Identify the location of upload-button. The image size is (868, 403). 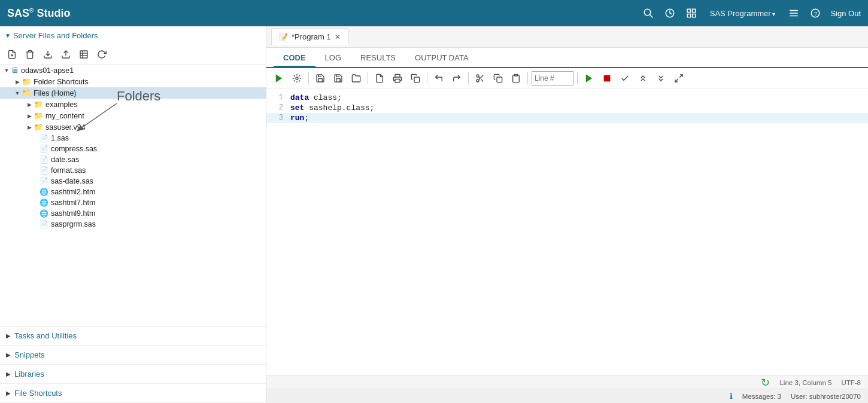
(66, 54).